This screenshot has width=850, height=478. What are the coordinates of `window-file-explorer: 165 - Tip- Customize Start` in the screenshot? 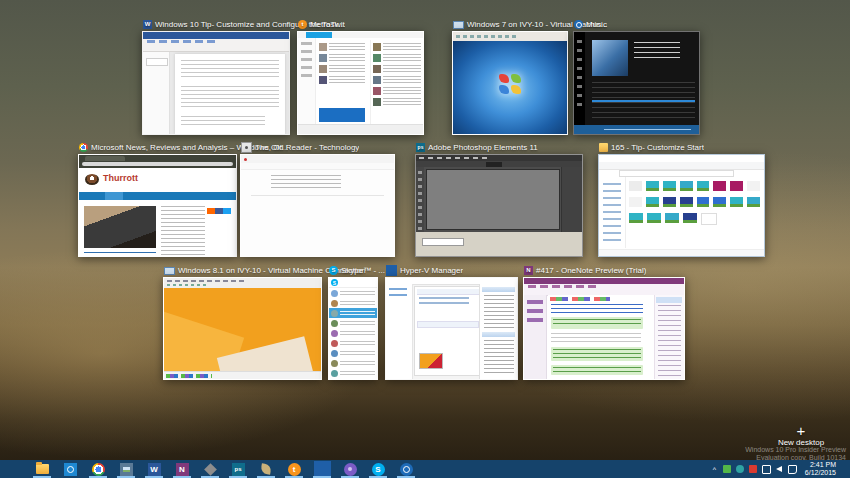 It's located at (682, 206).